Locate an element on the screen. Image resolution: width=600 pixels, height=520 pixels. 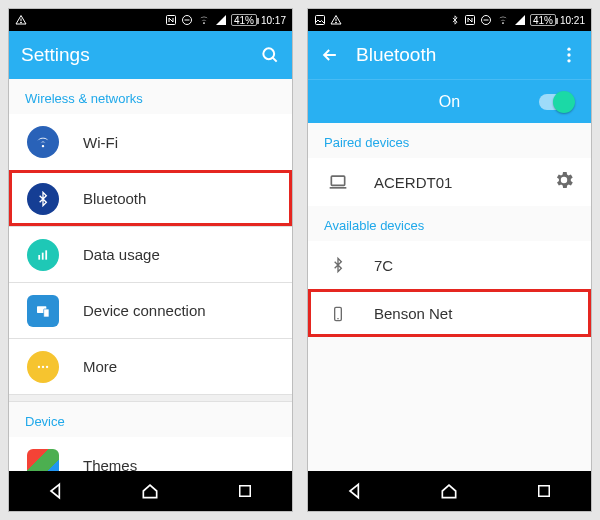
row-wifi: Wi-Fi is located at coordinates (150, 142).